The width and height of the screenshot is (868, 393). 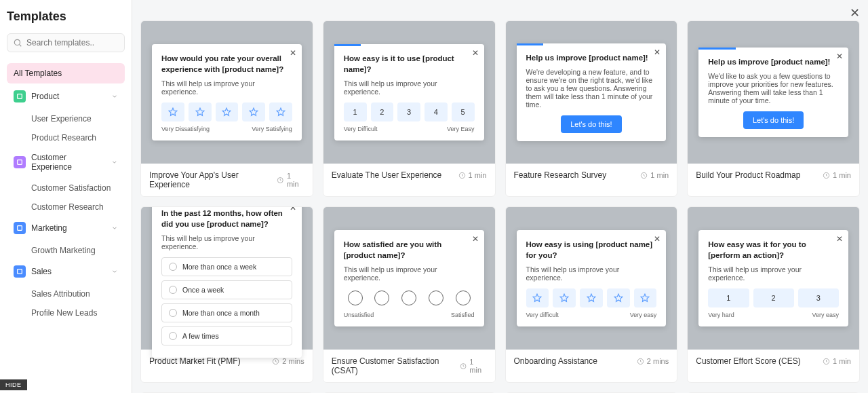 What do you see at coordinates (66, 138) in the screenshot?
I see `sidebar-sub-0-1: Product Research` at bounding box center [66, 138].